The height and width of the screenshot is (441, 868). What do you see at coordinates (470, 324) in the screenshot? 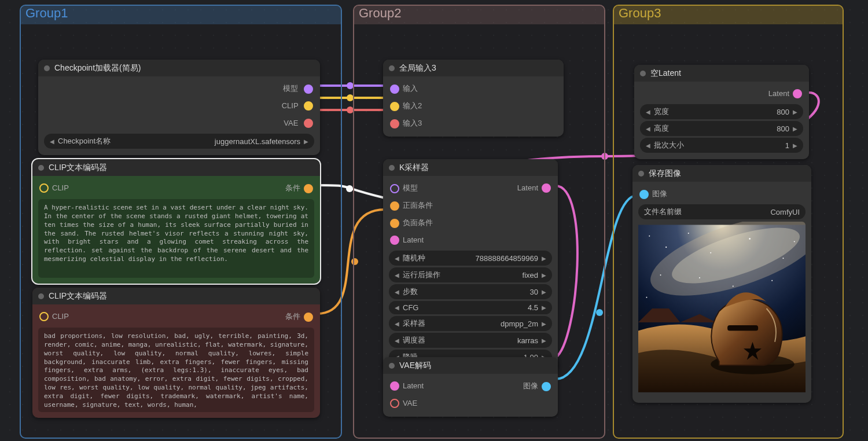
I see `widget-sampler: ◀采样器dpmpp_2m▶` at bounding box center [470, 324].